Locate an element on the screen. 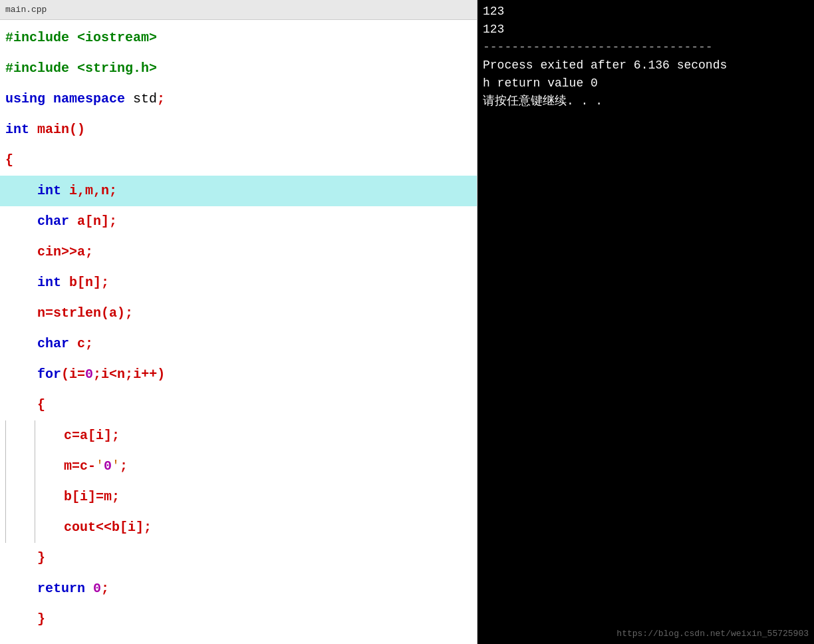 This screenshot has height=644, width=814. kw-using: using is located at coordinates (25, 99).